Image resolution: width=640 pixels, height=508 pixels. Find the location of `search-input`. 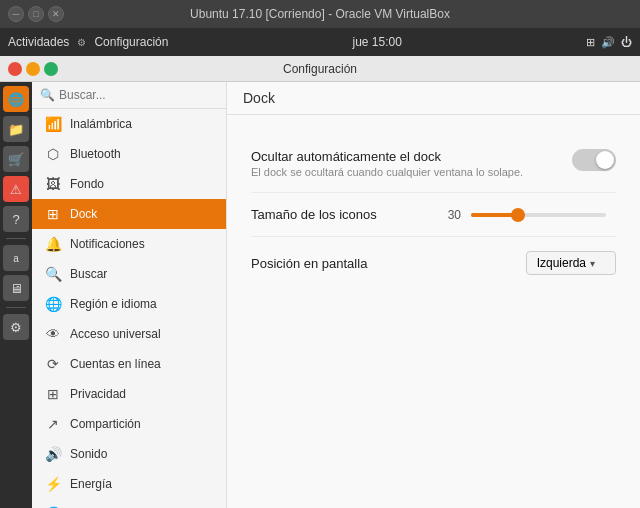

search-input is located at coordinates (138, 95).